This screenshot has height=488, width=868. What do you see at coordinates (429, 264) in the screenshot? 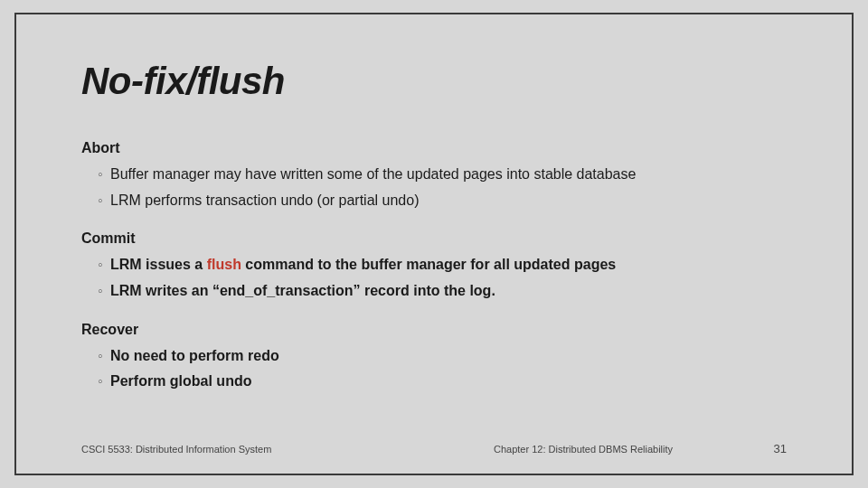
I see `bullet-text-post: command to the buffer manager for all up…` at bounding box center [429, 264].